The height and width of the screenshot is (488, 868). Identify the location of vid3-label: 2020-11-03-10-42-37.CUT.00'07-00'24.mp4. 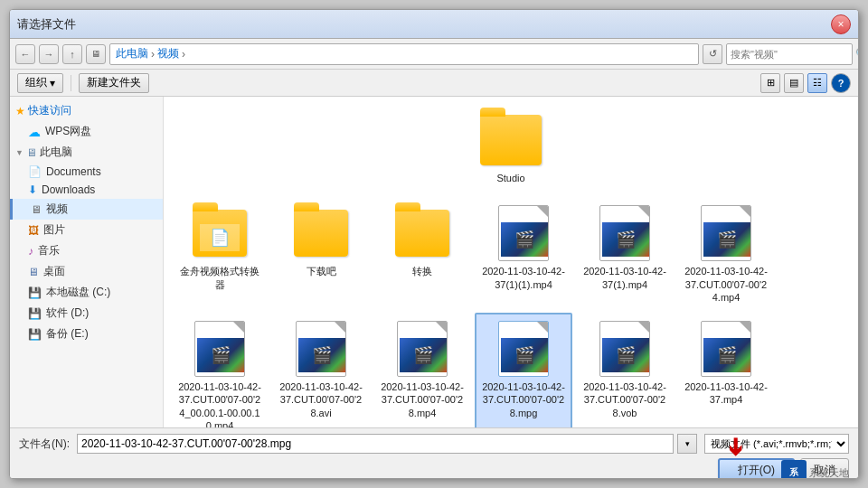
(726, 284).